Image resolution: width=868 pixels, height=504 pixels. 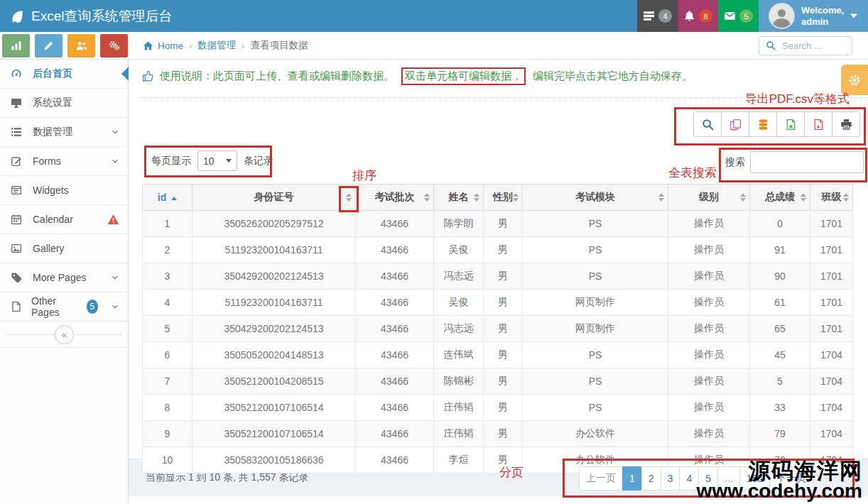 What do you see at coordinates (217, 45) in the screenshot?
I see `breadcrumb-item-data-management: 数据管理` at bounding box center [217, 45].